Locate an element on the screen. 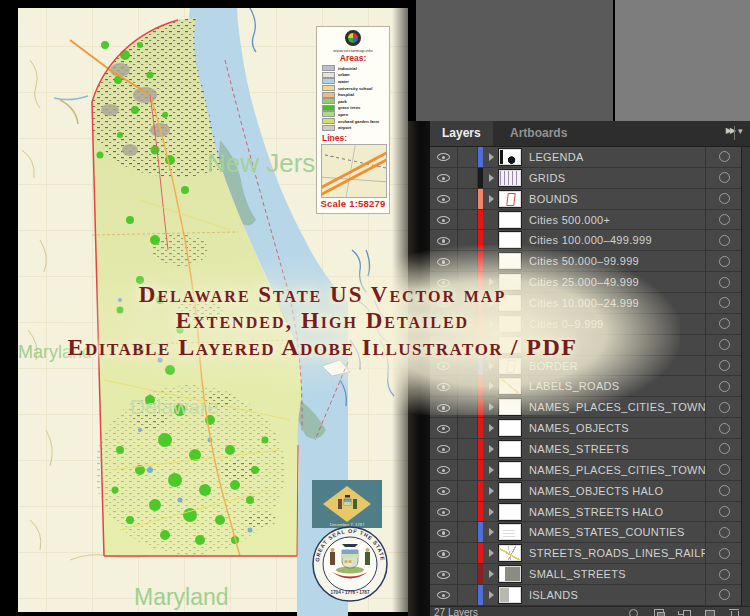 The width and height of the screenshot is (750, 616). collapse-panel-icon: ▶▶ is located at coordinates (730, 130).